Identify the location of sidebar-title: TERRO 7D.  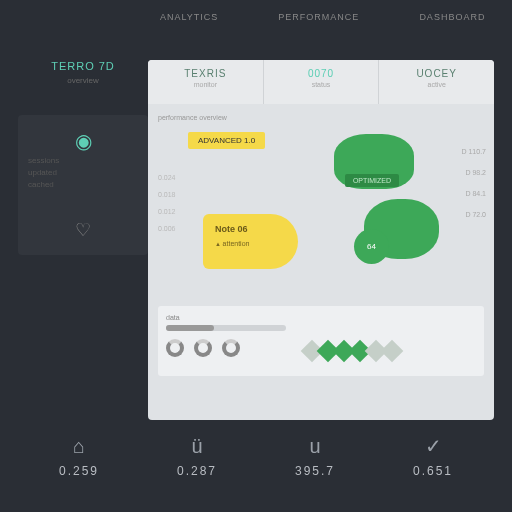
(83, 66).